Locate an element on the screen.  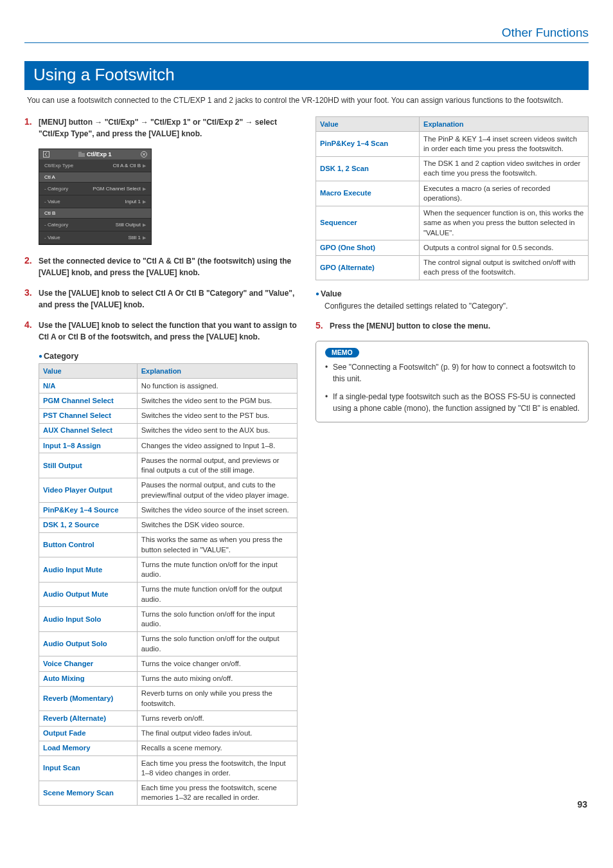
table-row: PGM Channel SelectSwitches the video sen… is located at coordinates (168, 401).